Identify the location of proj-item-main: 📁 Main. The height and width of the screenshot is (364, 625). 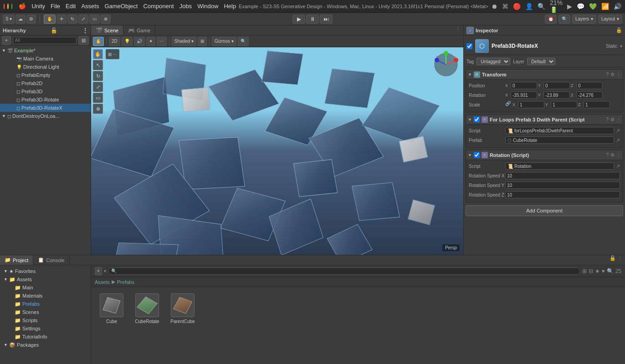
(46, 288).